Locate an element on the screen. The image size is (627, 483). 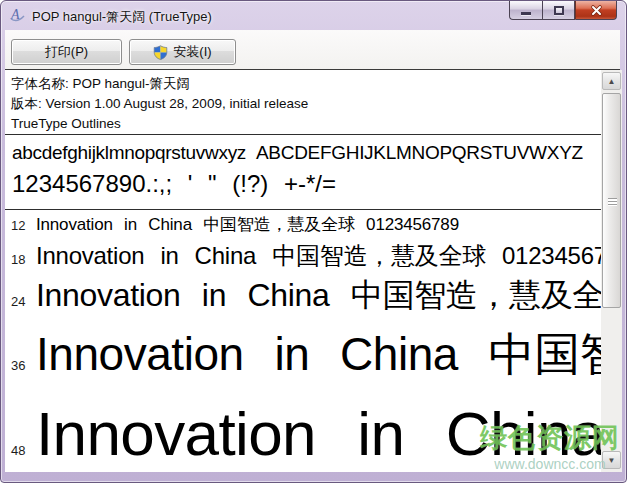
font-outline-line: TrueType Outlines is located at coordinates (160, 124).